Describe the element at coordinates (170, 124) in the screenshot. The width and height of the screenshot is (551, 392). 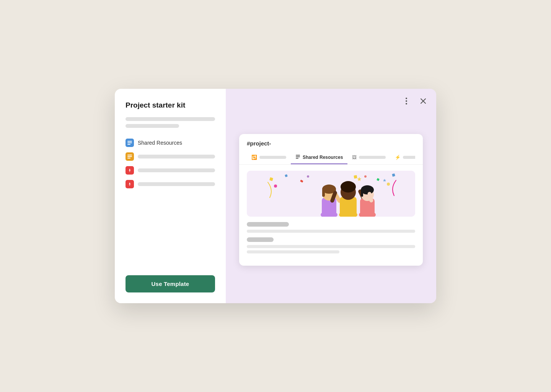
I see `skeleton-lines-group` at that location.